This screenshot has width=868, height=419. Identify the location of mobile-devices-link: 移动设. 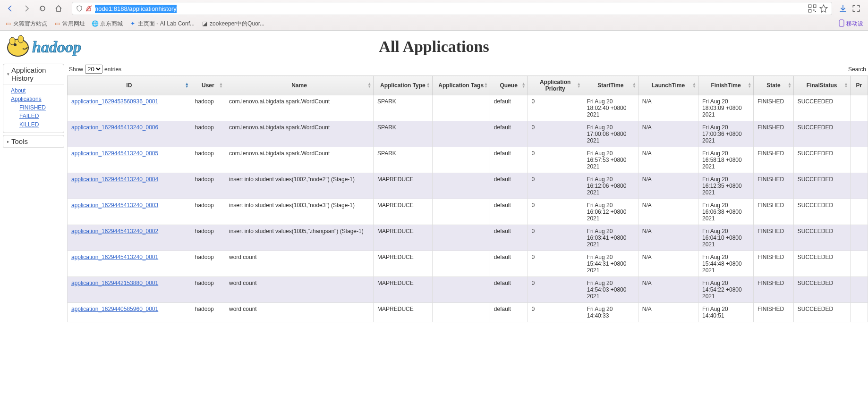
(851, 24).